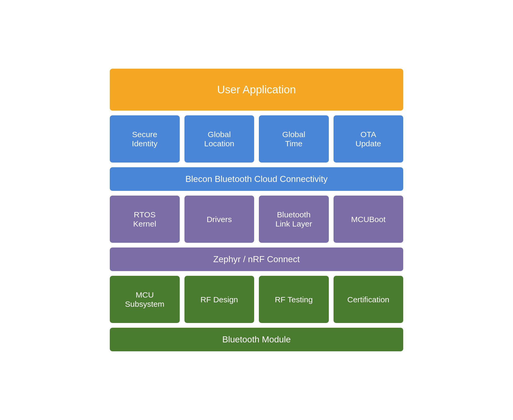 This screenshot has width=513, height=420. Describe the element at coordinates (220, 299) in the screenshot. I see `rf-design-block: RF Design` at that location.